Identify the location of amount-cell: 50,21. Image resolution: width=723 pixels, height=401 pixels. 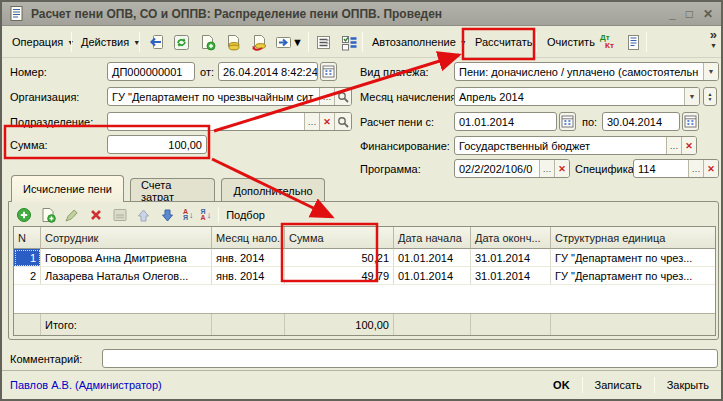
(340, 258).